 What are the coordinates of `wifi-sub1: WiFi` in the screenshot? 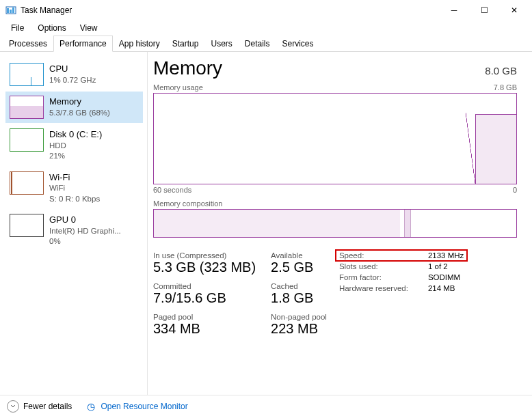 It's located at (75, 189).